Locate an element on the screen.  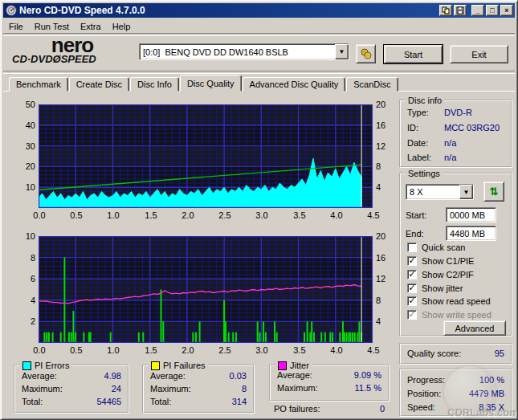
menu-extra: Extra is located at coordinates (91, 27).